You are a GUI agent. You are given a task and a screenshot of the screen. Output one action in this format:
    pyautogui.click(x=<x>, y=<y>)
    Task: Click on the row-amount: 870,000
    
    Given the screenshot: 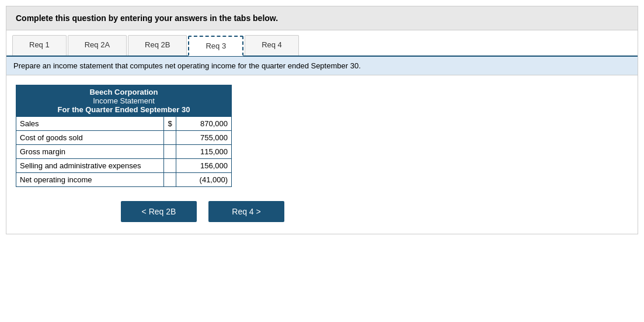 What is the action you would take?
    pyautogui.click(x=204, y=124)
    